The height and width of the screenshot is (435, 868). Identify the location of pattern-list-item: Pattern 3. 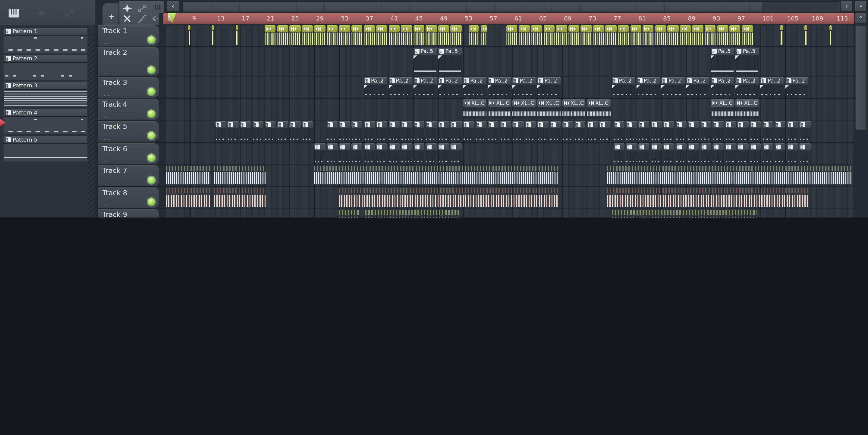
(46, 95).